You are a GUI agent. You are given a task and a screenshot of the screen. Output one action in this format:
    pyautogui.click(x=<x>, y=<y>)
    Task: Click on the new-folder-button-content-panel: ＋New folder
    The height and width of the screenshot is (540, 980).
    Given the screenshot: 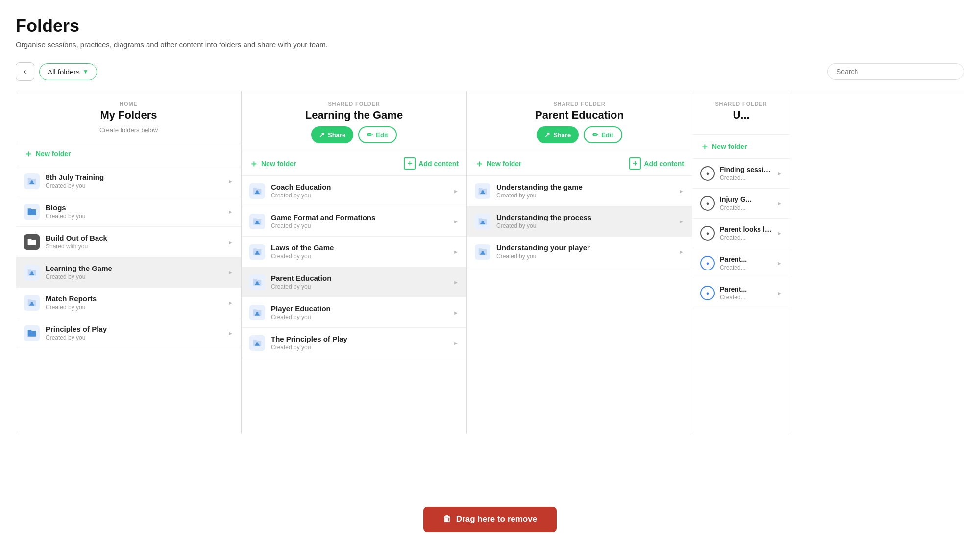 What is the action you would take?
    pyautogui.click(x=724, y=147)
    